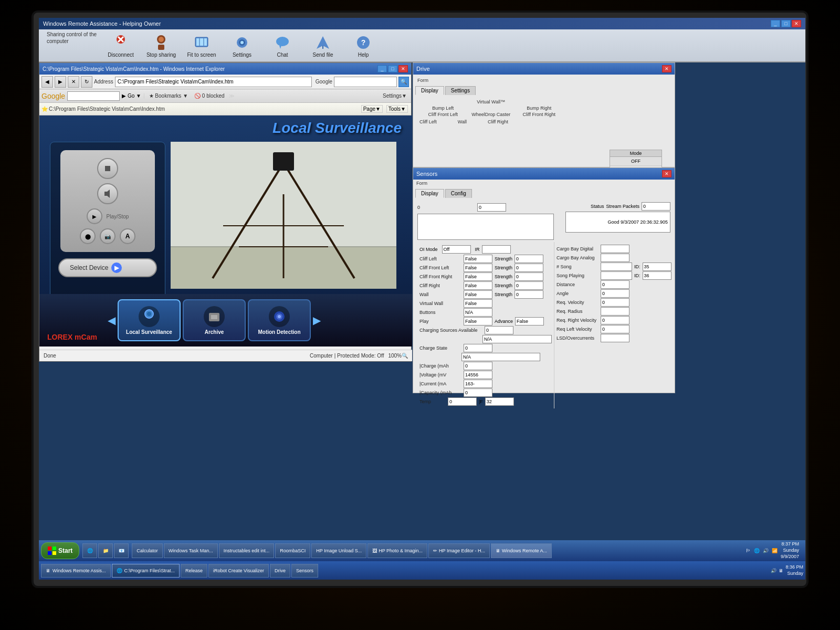  What do you see at coordinates (280, 571) in the screenshot?
I see `drive-taskbar-button: Drive` at bounding box center [280, 571].